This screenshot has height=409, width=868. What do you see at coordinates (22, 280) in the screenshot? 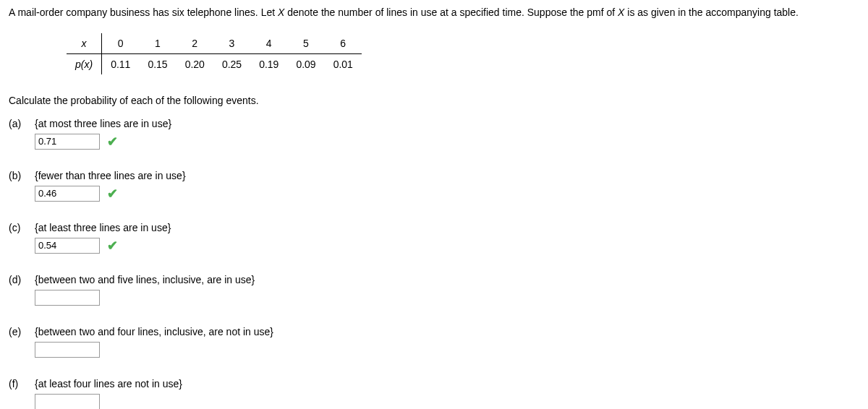
I see `question-d-label: (d)` at bounding box center [22, 280].